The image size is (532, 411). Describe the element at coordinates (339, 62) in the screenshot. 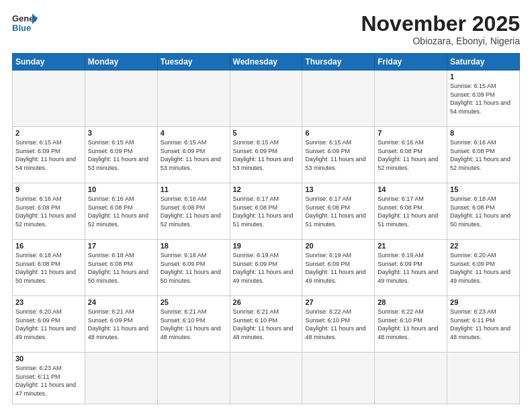

I see `col-thursday: Thursday` at that location.